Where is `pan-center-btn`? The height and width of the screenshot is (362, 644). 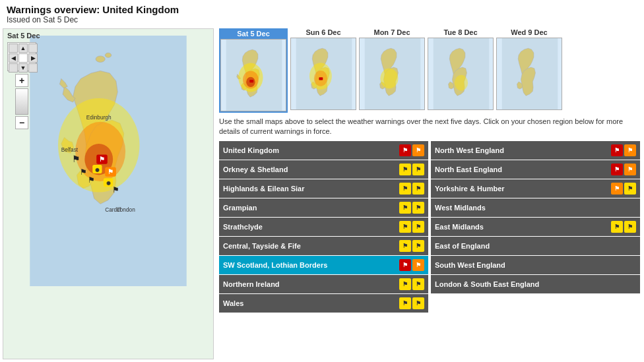 pan-center-btn is located at coordinates (23, 58).